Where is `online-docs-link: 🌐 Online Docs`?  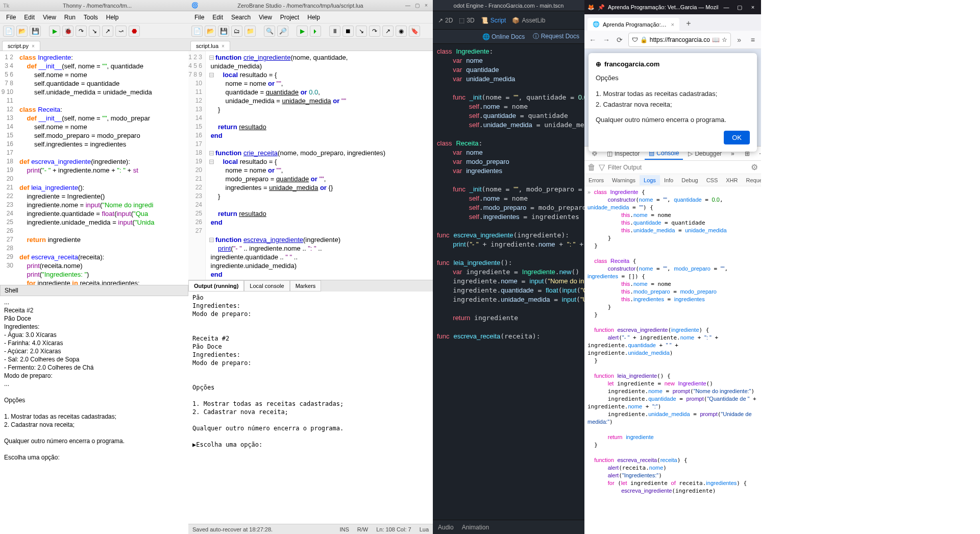 online-docs-link: 🌐 Online Docs is located at coordinates (504, 37).